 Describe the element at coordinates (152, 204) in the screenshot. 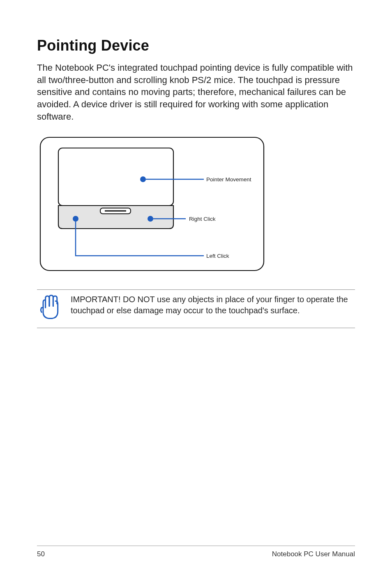

I see `touchpad-diagram: Pointer Movement Right Click Left Click` at that location.